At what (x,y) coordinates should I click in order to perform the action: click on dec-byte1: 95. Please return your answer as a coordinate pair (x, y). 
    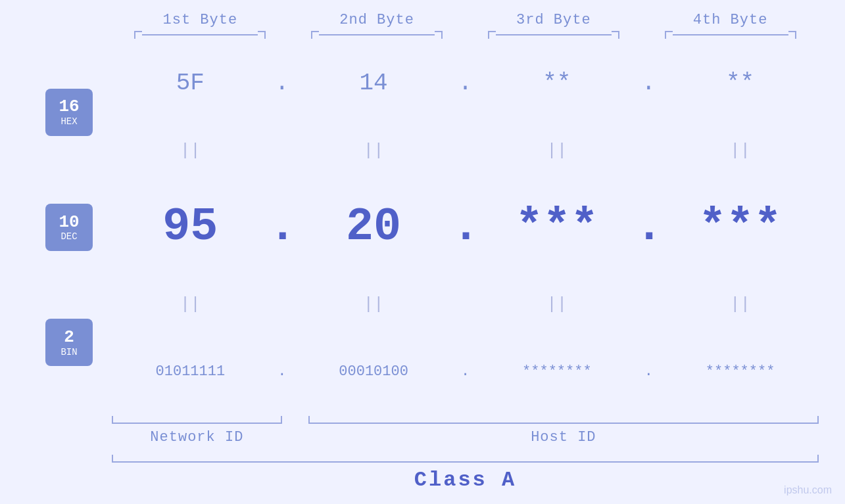
    Looking at the image, I should click on (191, 227).